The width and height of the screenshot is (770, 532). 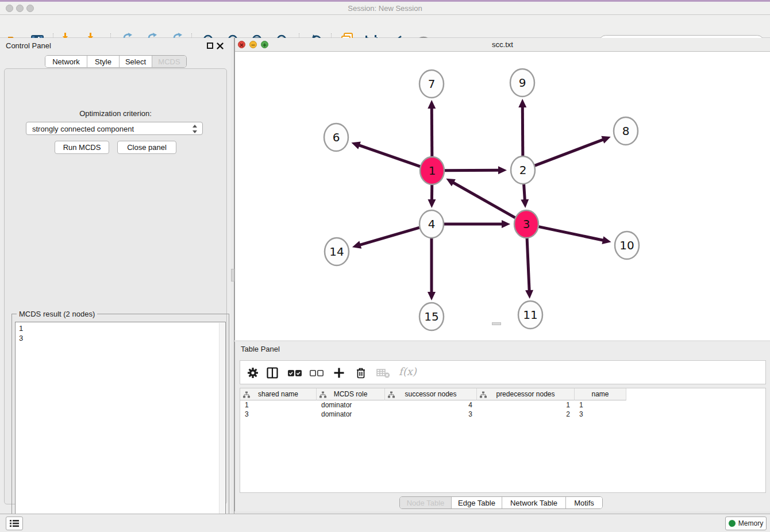 What do you see at coordinates (534, 503) in the screenshot?
I see `tab-network-table: Network Table` at bounding box center [534, 503].